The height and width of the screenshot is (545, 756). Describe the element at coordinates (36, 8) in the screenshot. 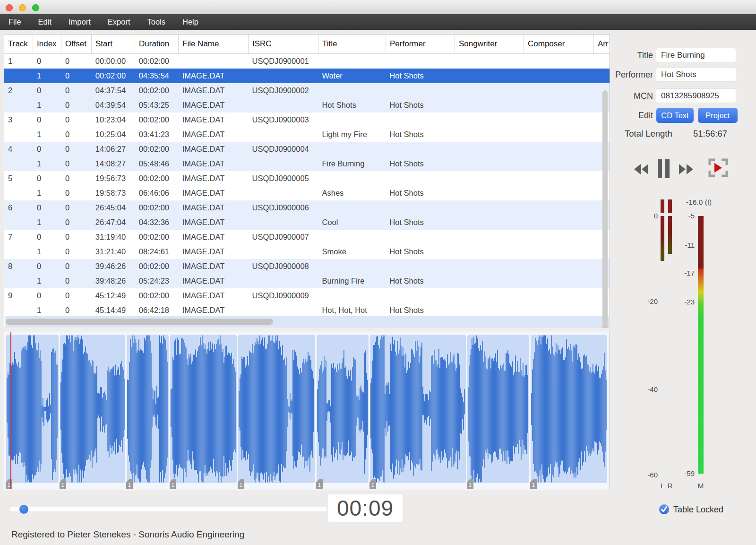

I see `zoom-button` at that location.